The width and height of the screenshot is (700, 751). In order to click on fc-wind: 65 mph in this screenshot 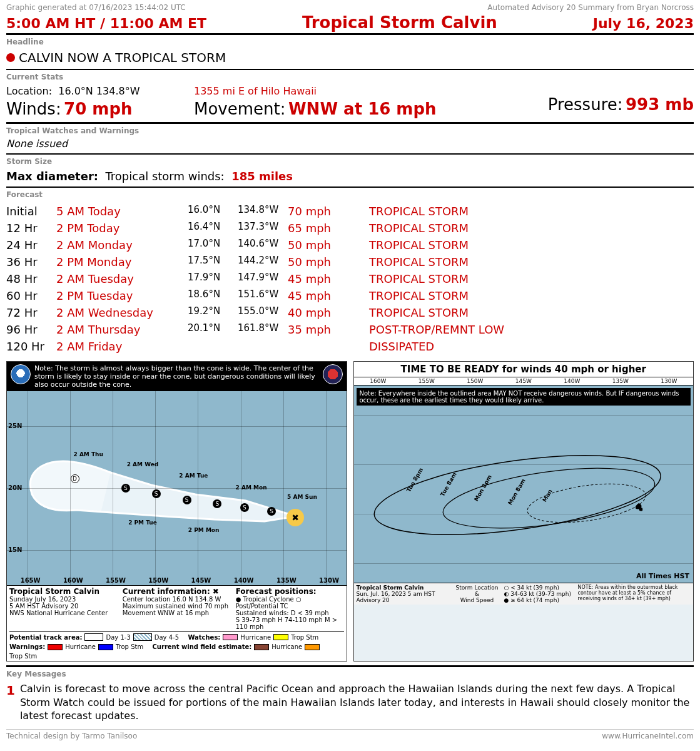, I will do `click(328, 228)`.